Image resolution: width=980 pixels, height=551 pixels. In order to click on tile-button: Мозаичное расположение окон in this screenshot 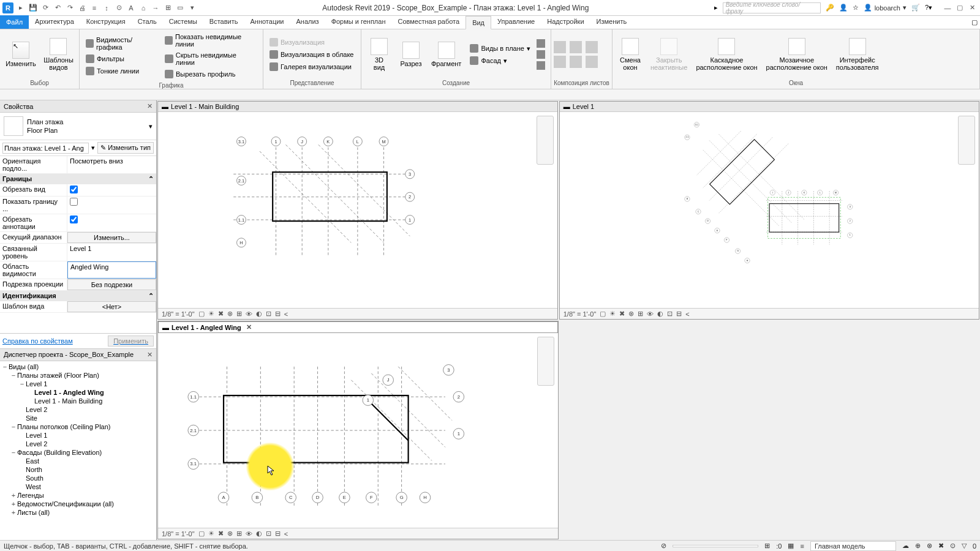, I will do `click(797, 54)`.